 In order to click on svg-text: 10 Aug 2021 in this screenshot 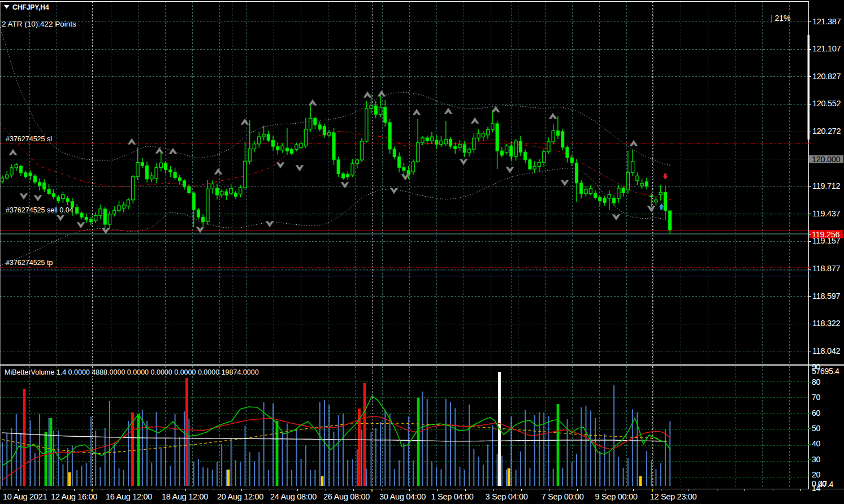, I will do `click(25, 497)`.